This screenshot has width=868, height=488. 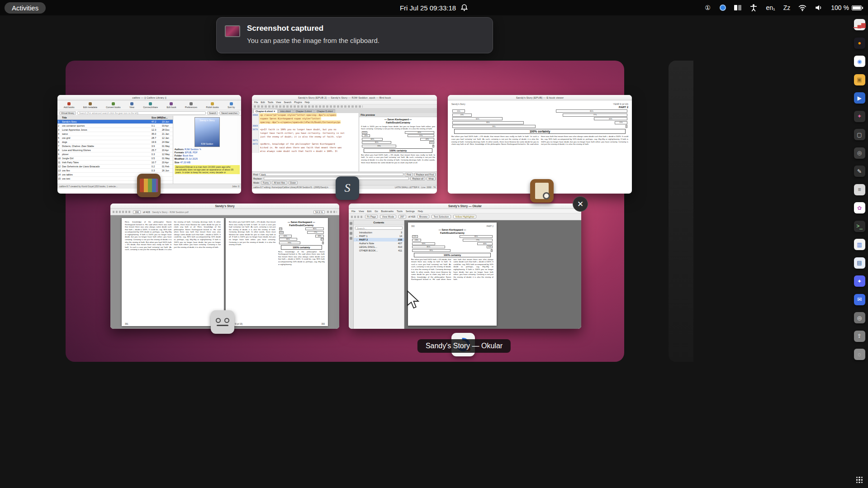 I want to click on contents-search-input: Search..., so click(x=379, y=228).